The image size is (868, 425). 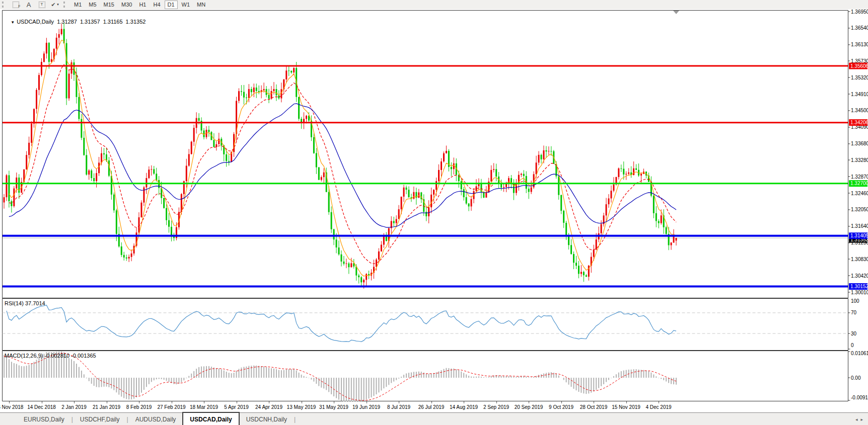 What do you see at coordinates (42, 5) in the screenshot?
I see `text-box-icon: T` at bounding box center [42, 5].